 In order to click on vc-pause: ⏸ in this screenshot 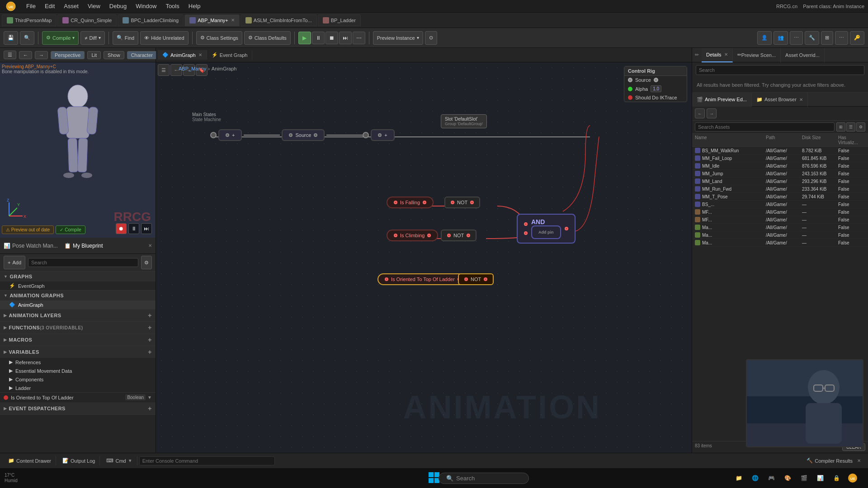, I will do `click(134, 229)`.